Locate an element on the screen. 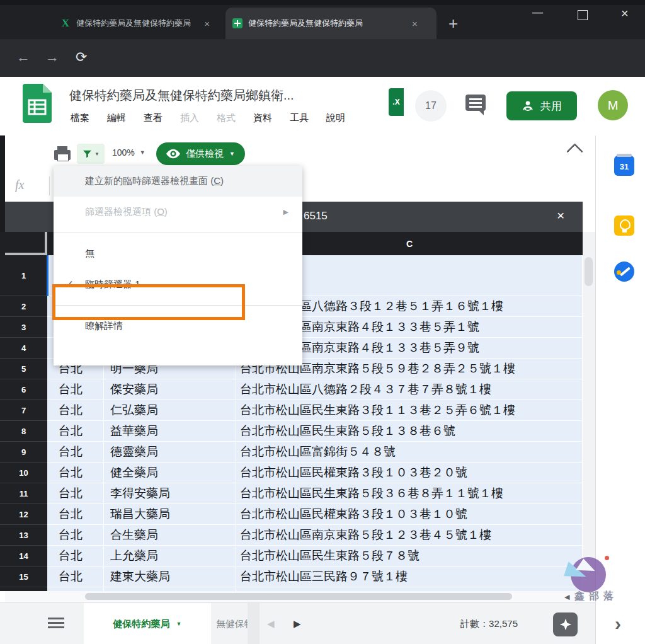 This screenshot has width=645, height=644. account-avatar: M is located at coordinates (613, 105).